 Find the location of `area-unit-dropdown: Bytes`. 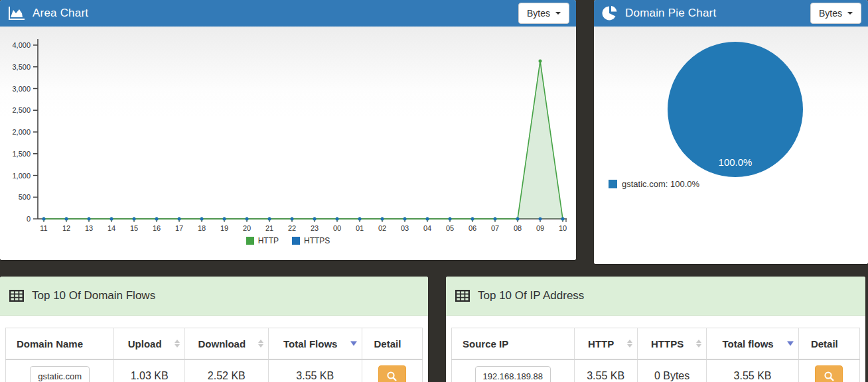

area-unit-dropdown: Bytes is located at coordinates (544, 13).